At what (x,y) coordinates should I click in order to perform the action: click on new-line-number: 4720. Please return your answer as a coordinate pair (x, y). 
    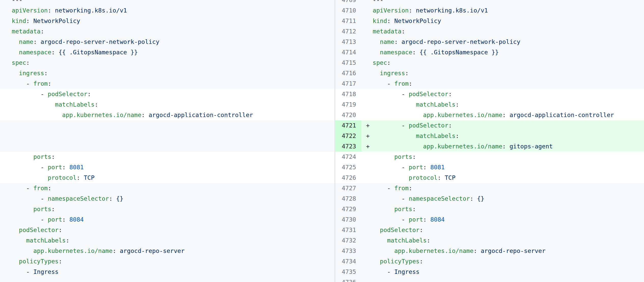
    Looking at the image, I should click on (348, 115).